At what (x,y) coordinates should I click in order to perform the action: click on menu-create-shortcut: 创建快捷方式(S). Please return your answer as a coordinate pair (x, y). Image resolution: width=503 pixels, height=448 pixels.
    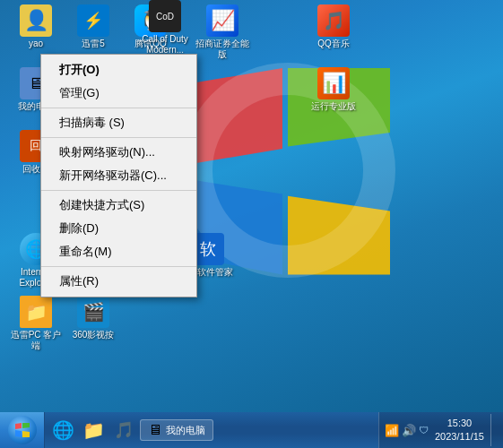
    Looking at the image, I should click on (118, 205).